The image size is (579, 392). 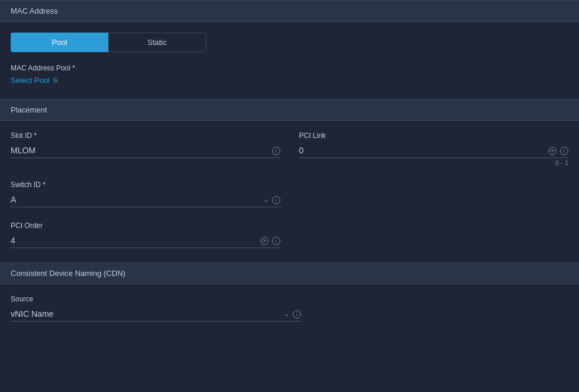 I want to click on select-pool-text: Select Pool, so click(x=30, y=81).